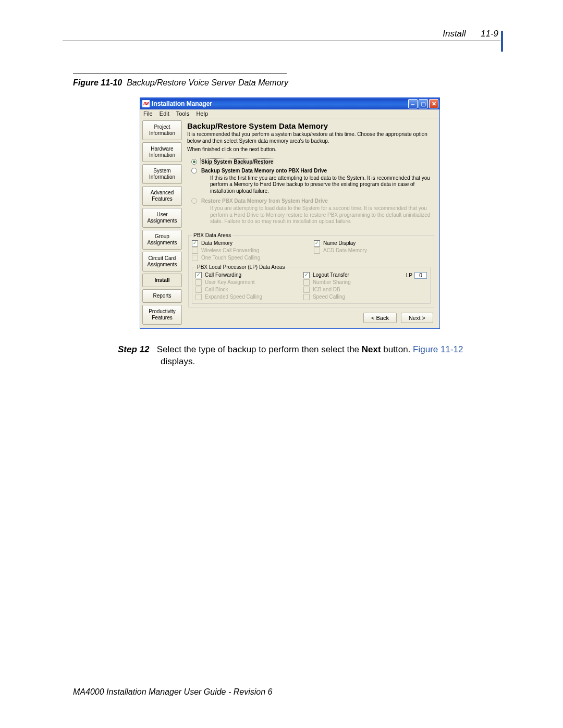  Describe the element at coordinates (354, 282) in the screenshot. I see `check-number-sharing: Number Sharing` at that location.